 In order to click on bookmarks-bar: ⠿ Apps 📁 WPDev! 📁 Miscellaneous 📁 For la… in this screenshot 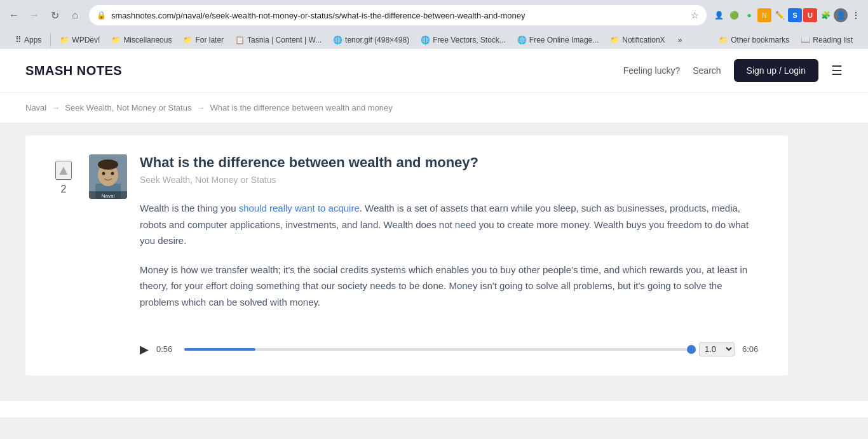, I will do `click(434, 39)`.